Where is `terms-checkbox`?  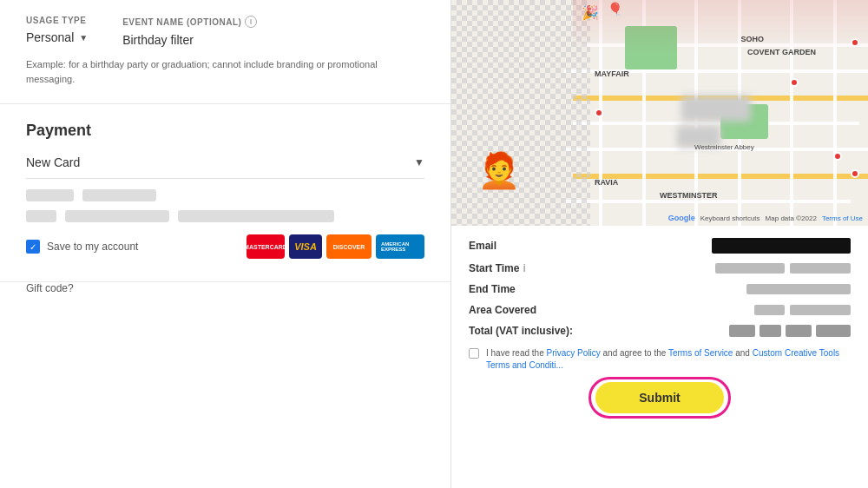 terms-checkbox is located at coordinates (474, 353).